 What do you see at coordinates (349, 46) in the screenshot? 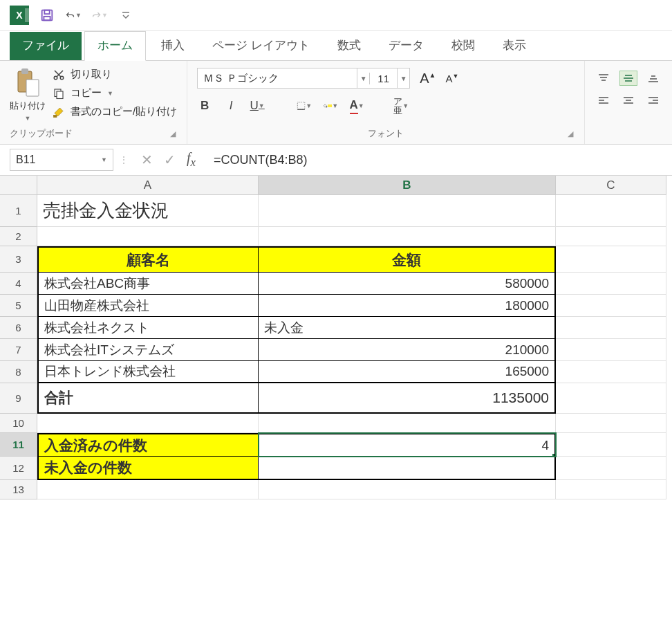
I see `tab-formulas: 数式` at bounding box center [349, 46].